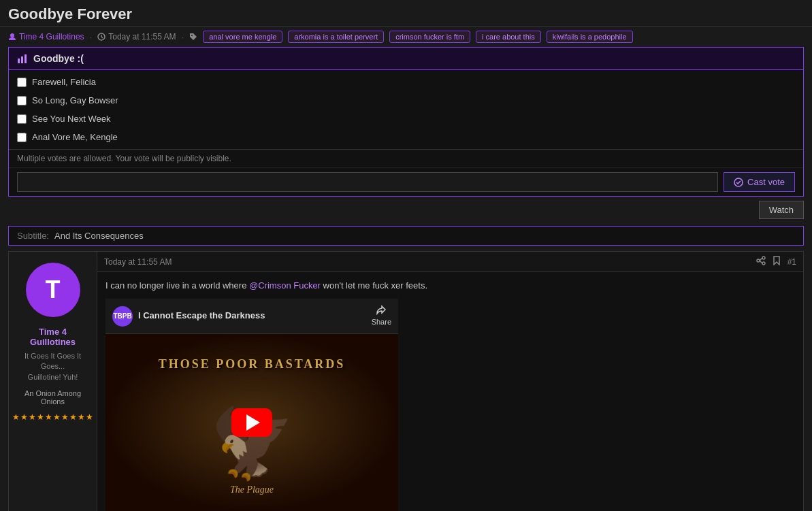  Describe the element at coordinates (406, 101) in the screenshot. I see `poll-option-1: So Long, Gay Bowser` at that location.